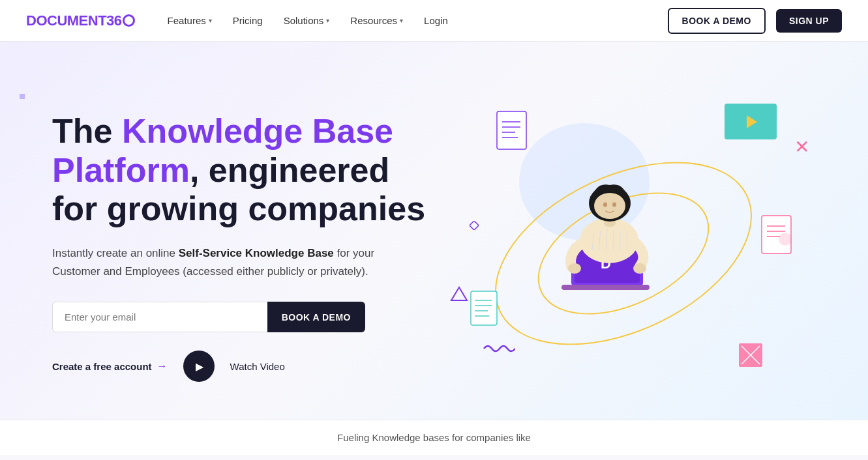 The width and height of the screenshot is (868, 460). What do you see at coordinates (81, 21) in the screenshot?
I see `brand-name: DOCUMENT36` at bounding box center [81, 21].